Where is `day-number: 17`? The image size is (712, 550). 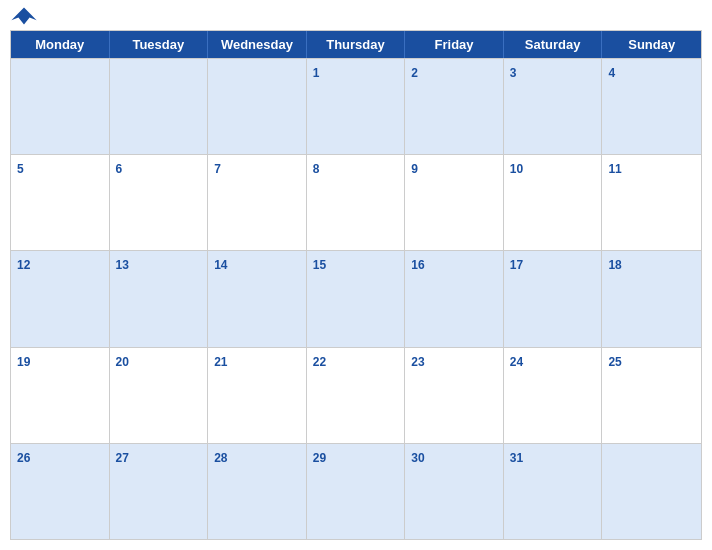 day-number: 17 is located at coordinates (516, 265).